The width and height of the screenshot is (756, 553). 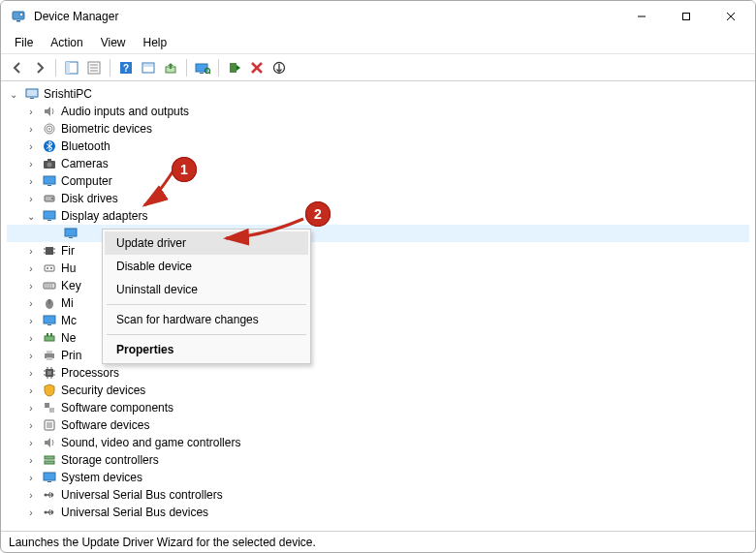 I want to click on tree-label: Cameras, so click(x=85, y=164).